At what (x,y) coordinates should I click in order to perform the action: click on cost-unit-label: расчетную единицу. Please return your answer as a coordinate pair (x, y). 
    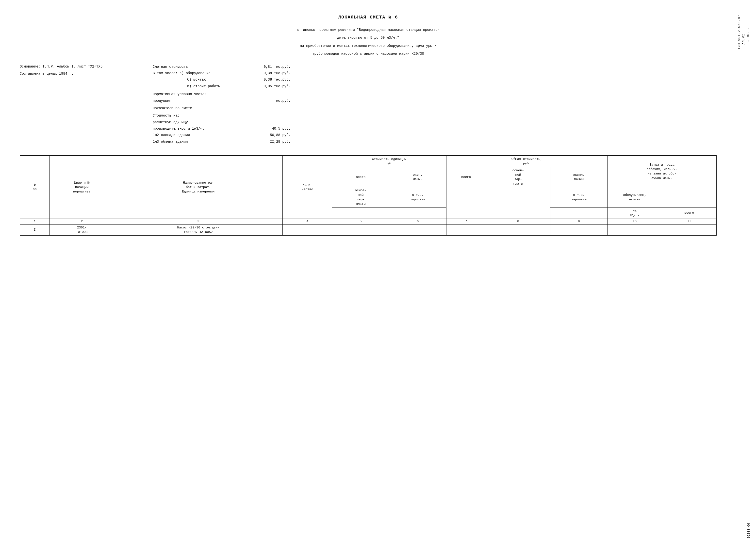
    Looking at the image, I should click on (199, 122).